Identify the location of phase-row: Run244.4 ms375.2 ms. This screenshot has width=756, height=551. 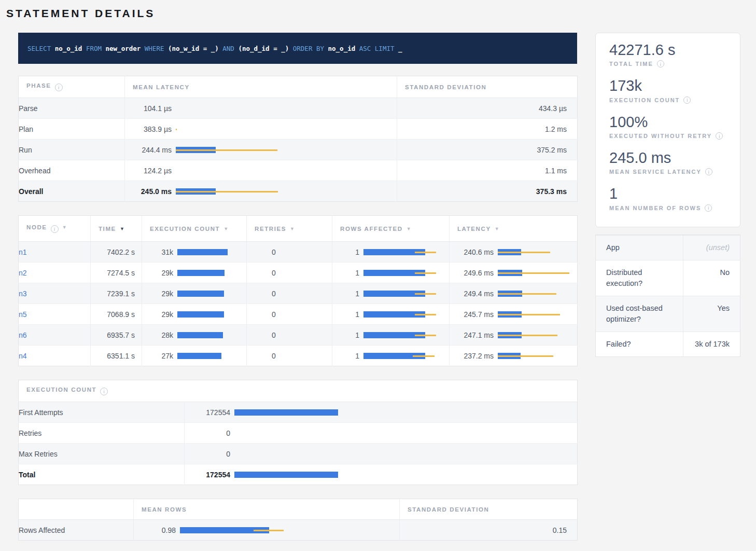
(298, 150).